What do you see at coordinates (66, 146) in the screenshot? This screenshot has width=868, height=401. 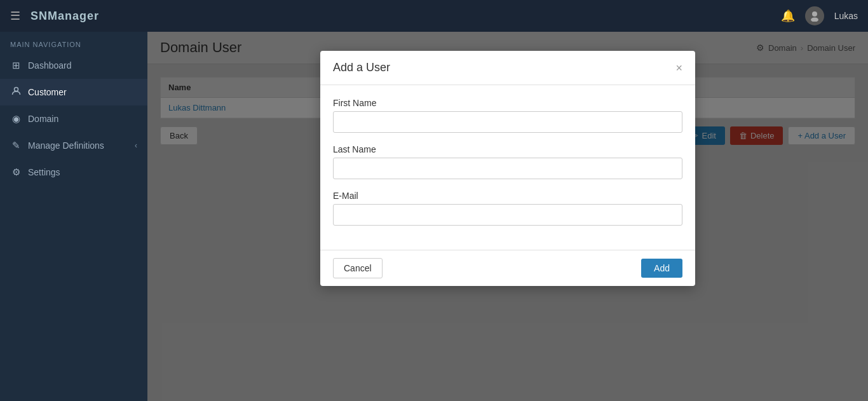 I see `sidebar-item-label: Manage Definitions` at bounding box center [66, 146].